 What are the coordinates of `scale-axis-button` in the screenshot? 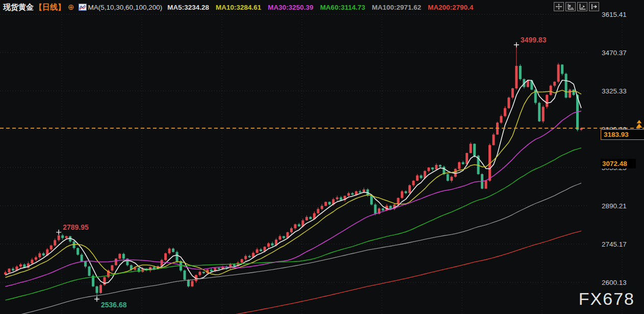 It's located at (571, 7).